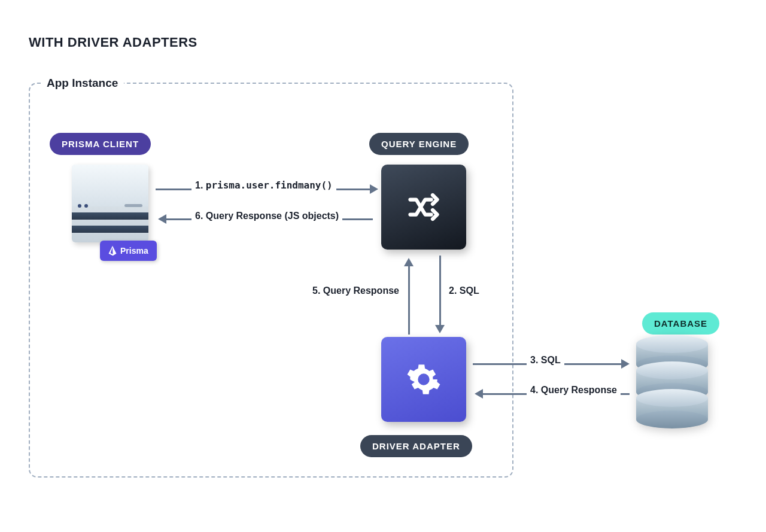 This screenshot has width=766, height=532. Describe the element at coordinates (113, 42) in the screenshot. I see `diagram-title: WITH DRIVER ADAPTERS` at that location.